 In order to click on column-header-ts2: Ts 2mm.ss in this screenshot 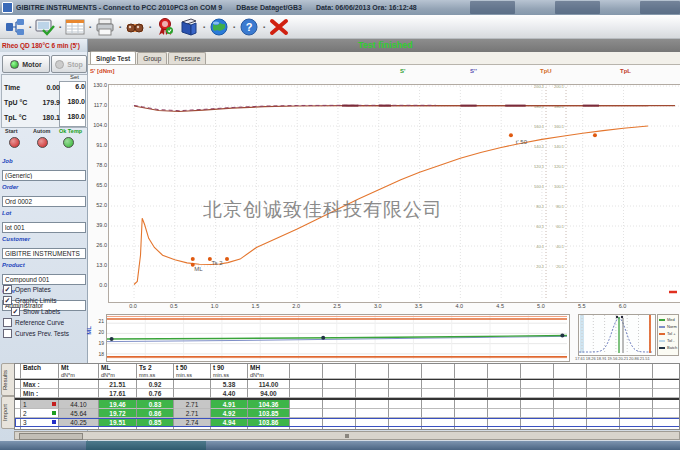, I will do `click(156, 372)`.